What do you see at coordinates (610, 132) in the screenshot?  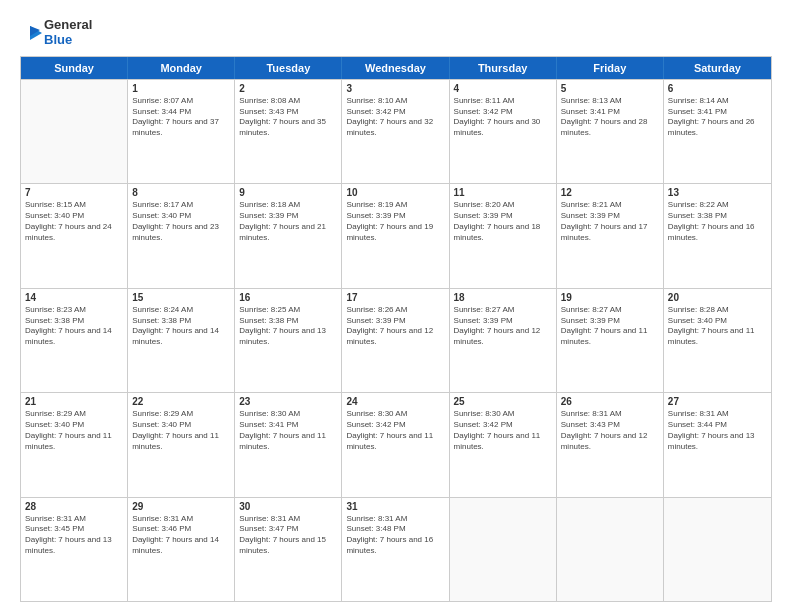 I see `calendar-cell: 5 Sunrise: 8:13 AM Sunset: 3:41 PM Dayli…` at bounding box center [610, 132].